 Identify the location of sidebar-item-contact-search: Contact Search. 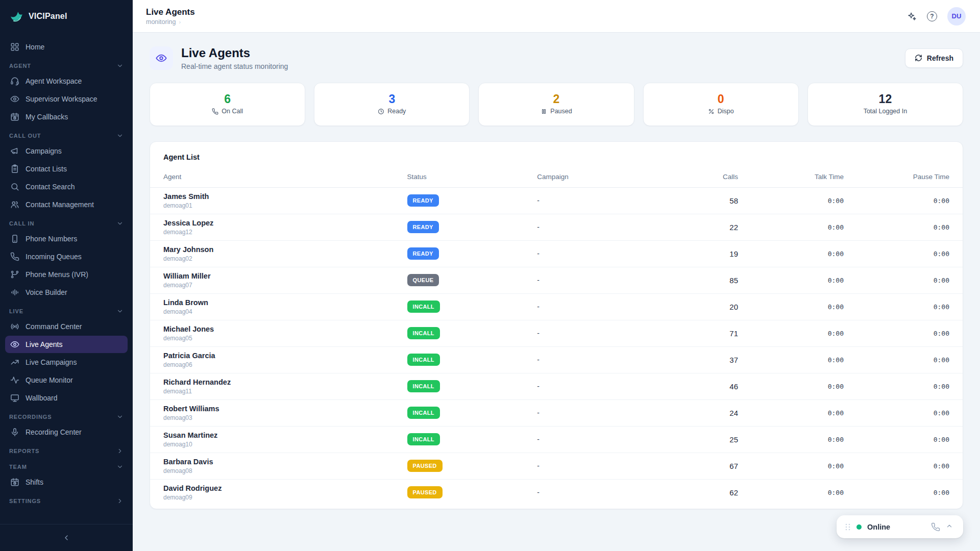
(66, 187).